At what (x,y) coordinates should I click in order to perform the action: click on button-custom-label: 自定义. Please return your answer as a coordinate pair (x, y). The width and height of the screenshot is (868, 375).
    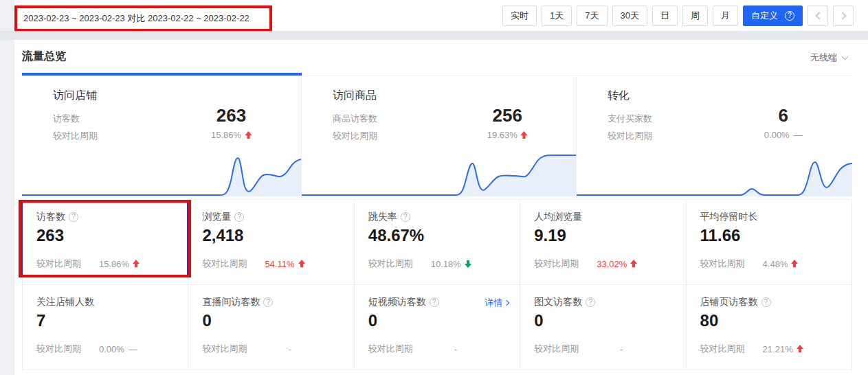
    Looking at the image, I should click on (764, 16).